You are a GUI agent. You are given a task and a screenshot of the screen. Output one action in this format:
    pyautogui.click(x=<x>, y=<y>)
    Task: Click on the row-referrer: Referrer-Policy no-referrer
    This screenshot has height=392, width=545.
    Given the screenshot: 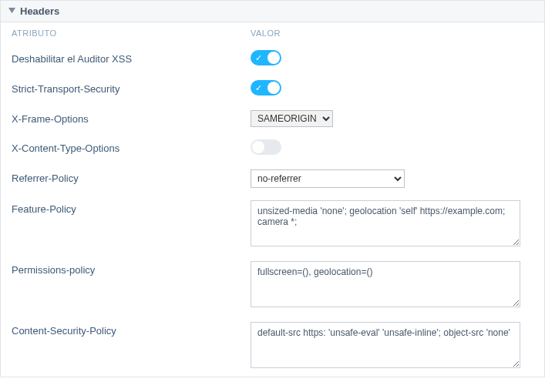 What is the action you would take?
    pyautogui.click(x=273, y=179)
    